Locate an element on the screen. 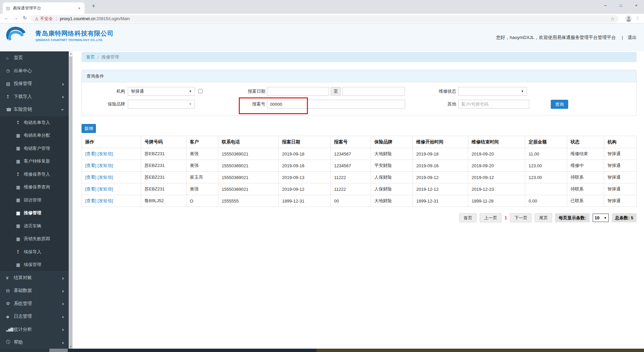  sidebar-item-telemarket-list-import: ↥电销名单导入 is located at coordinates (34, 123).